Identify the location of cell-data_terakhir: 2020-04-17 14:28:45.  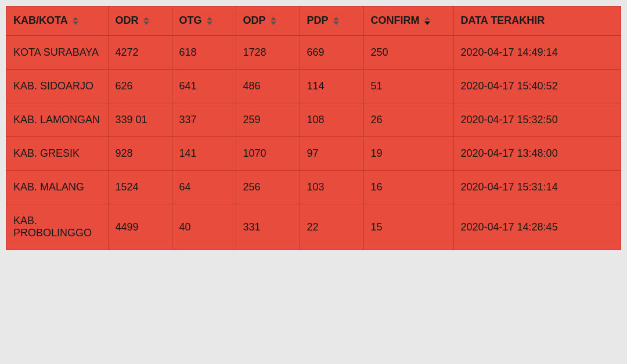
(537, 228).